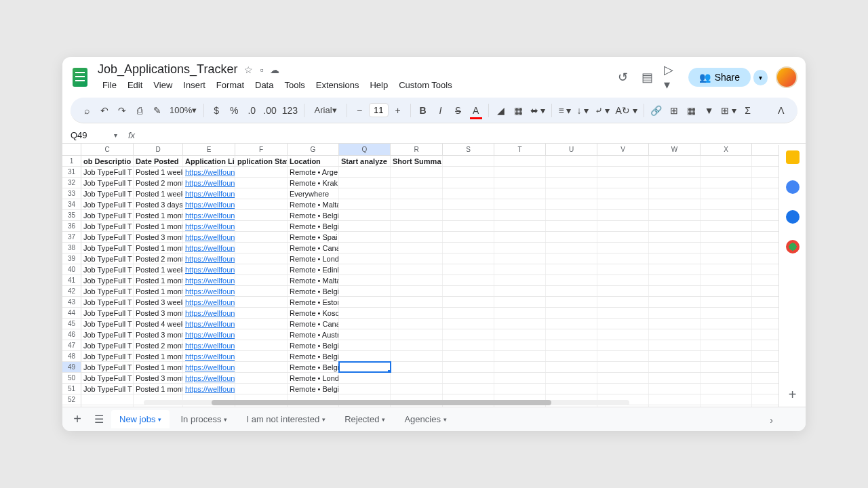  What do you see at coordinates (290, 110) in the screenshot?
I see `number-format-button: 123` at bounding box center [290, 110].